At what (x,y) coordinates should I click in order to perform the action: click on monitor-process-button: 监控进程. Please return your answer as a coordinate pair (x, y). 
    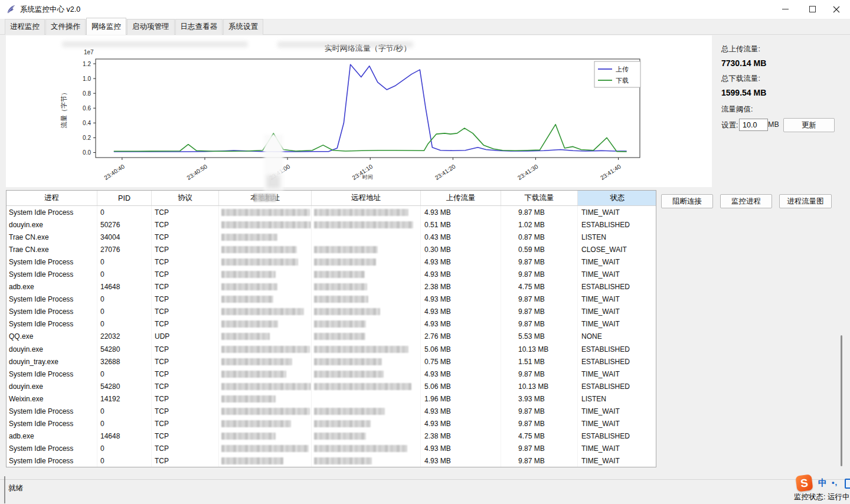
    Looking at the image, I should click on (746, 201).